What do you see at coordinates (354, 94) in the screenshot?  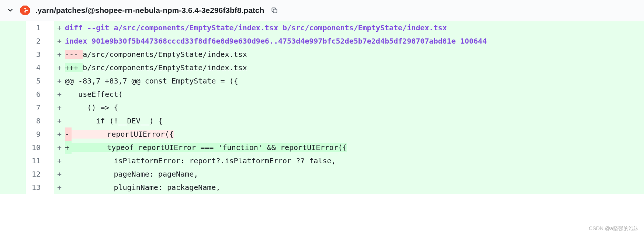 I see `code-cell: useEffect(` at bounding box center [354, 94].